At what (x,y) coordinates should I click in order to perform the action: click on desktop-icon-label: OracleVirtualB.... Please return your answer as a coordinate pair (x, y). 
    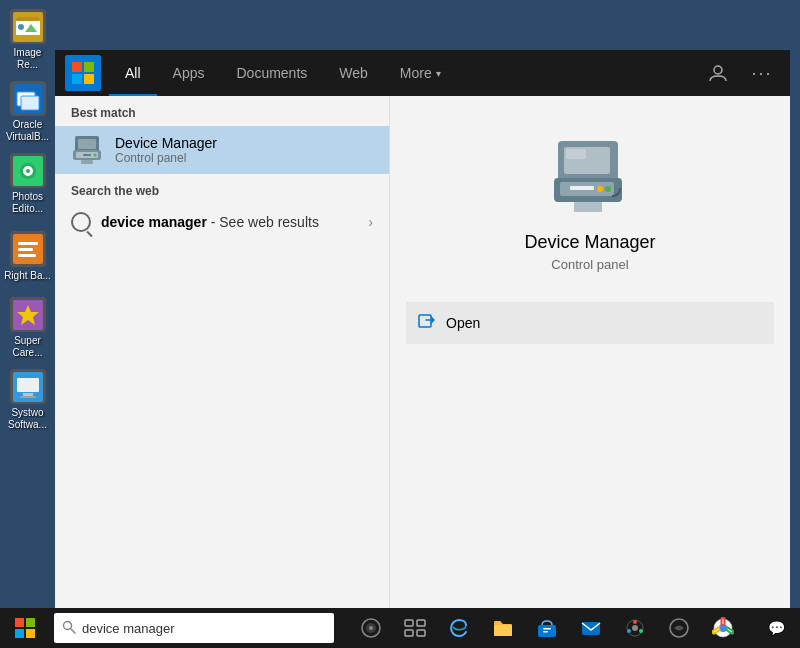
    Looking at the image, I should click on (28, 131).